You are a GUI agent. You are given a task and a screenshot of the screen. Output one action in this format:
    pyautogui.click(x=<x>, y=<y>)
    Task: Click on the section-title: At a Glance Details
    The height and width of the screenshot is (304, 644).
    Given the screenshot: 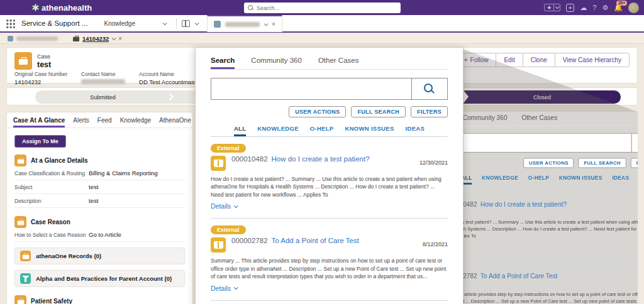 What is the action you would take?
    pyautogui.click(x=59, y=161)
    